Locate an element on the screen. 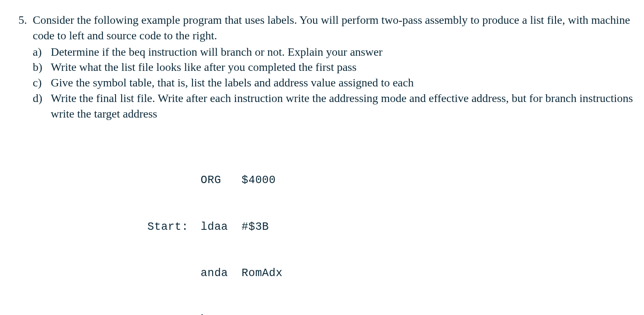 The image size is (644, 315). code-operand: Done is located at coordinates (255, 314).